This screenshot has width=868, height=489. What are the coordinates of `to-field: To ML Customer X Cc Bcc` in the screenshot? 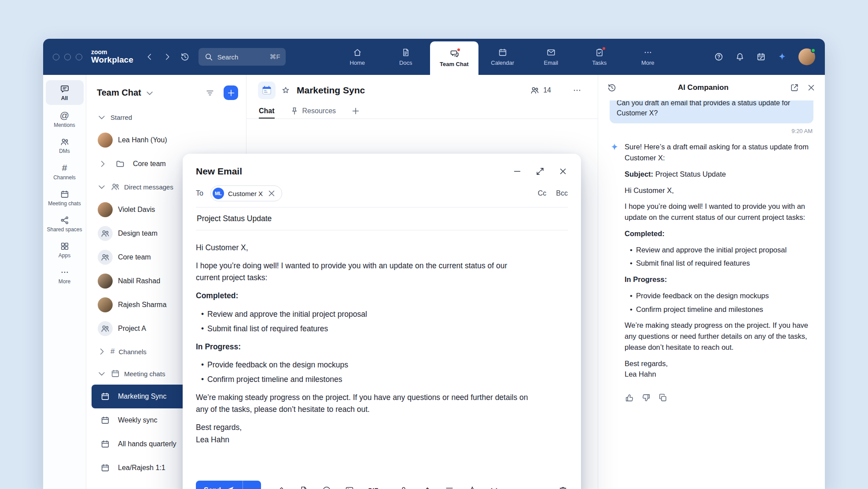 It's located at (382, 196).